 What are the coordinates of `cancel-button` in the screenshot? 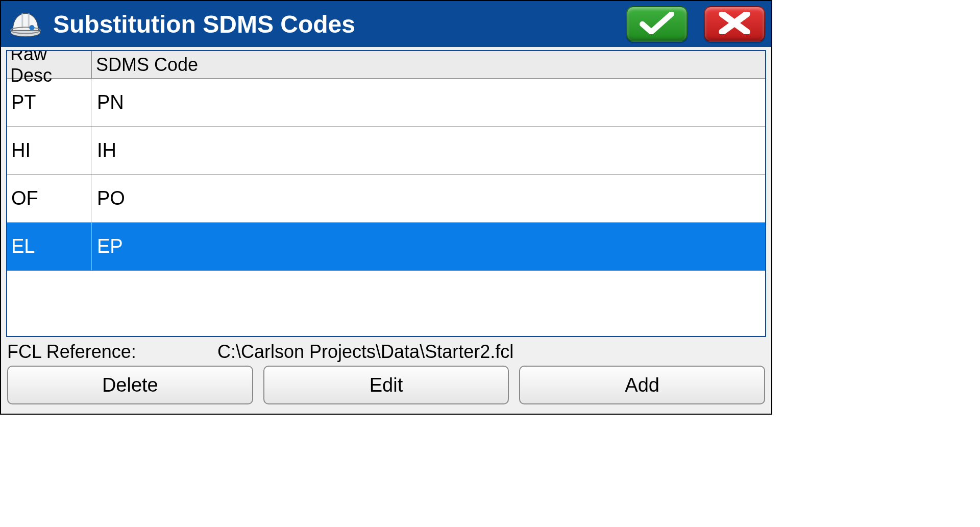 It's located at (734, 24).